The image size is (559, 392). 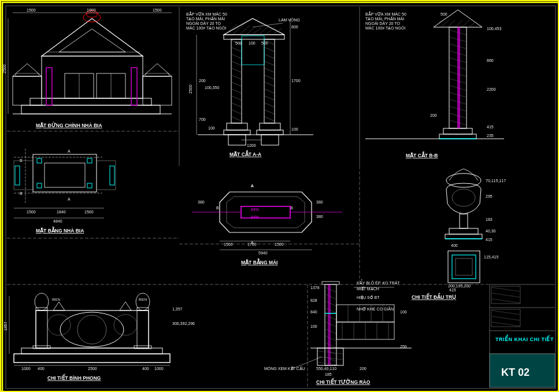 What do you see at coordinates (296, 81) in the screenshot?
I see `svg-text: 1700` at bounding box center [296, 81].